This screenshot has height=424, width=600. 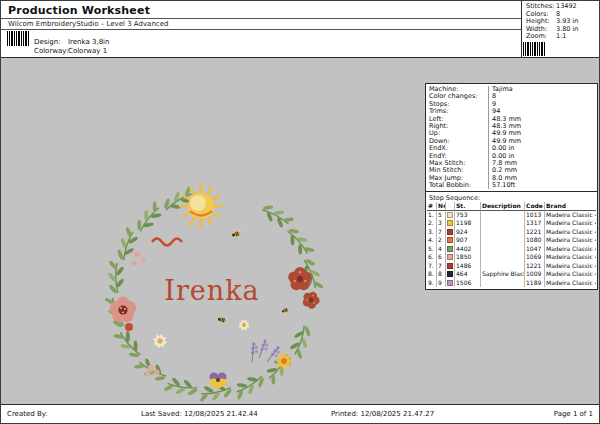 I want to click on created-by-label: Created By:, so click(x=28, y=414).